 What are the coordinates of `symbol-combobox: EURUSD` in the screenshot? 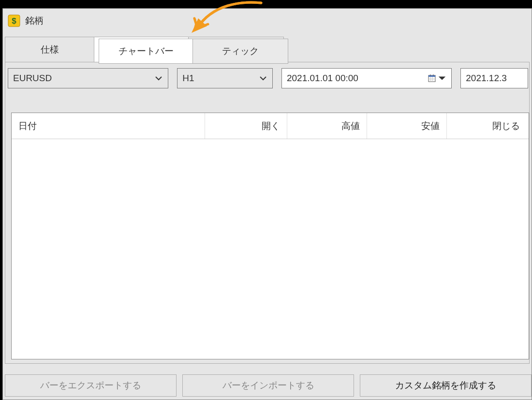 It's located at (88, 78).